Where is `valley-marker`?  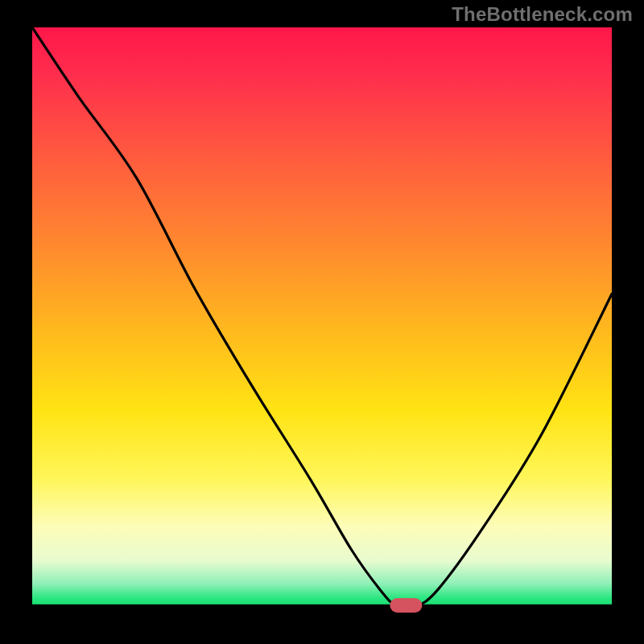 valley-marker is located at coordinates (406, 605).